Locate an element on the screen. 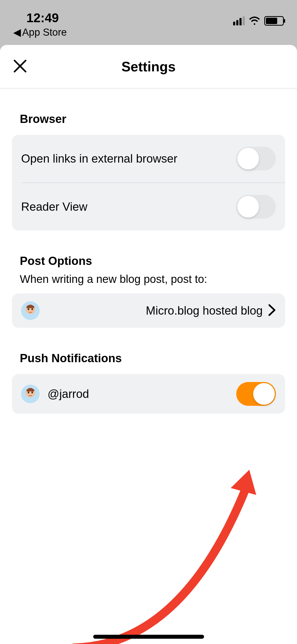 The height and width of the screenshot is (644, 297). reader-view-row: Reader View is located at coordinates (148, 207).